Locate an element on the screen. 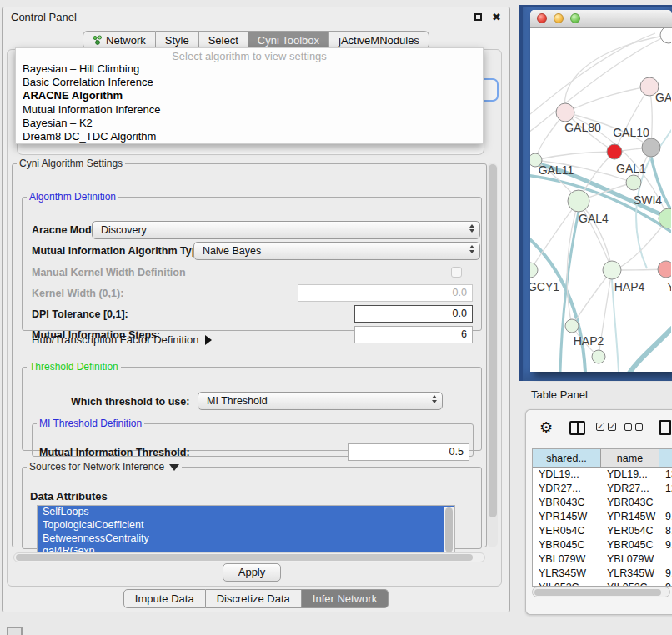  algorithm-option-bayesian-hill-climbing: Bayesian – Hill Climbing is located at coordinates (249, 69).